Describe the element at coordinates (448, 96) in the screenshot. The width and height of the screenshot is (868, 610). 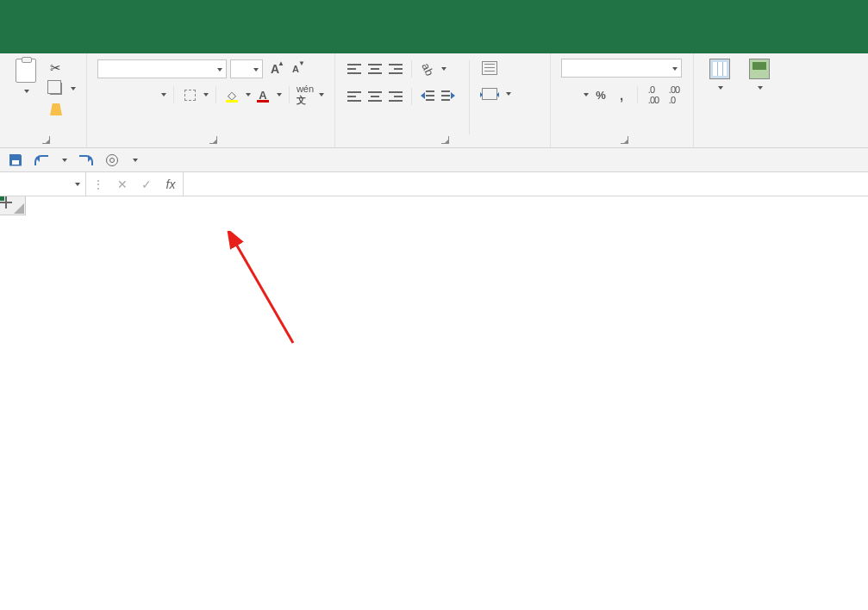
I see `increase-indent-button` at that location.